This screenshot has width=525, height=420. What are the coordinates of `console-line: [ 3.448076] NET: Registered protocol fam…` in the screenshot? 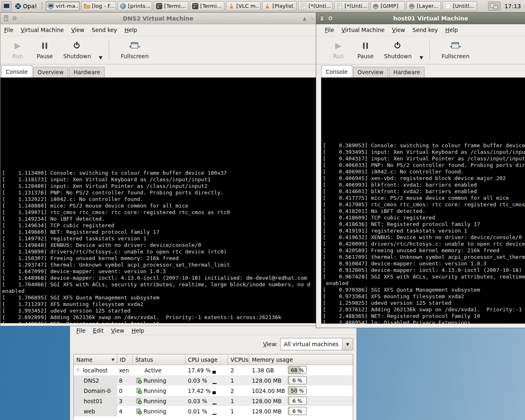 It's located at (159, 322).